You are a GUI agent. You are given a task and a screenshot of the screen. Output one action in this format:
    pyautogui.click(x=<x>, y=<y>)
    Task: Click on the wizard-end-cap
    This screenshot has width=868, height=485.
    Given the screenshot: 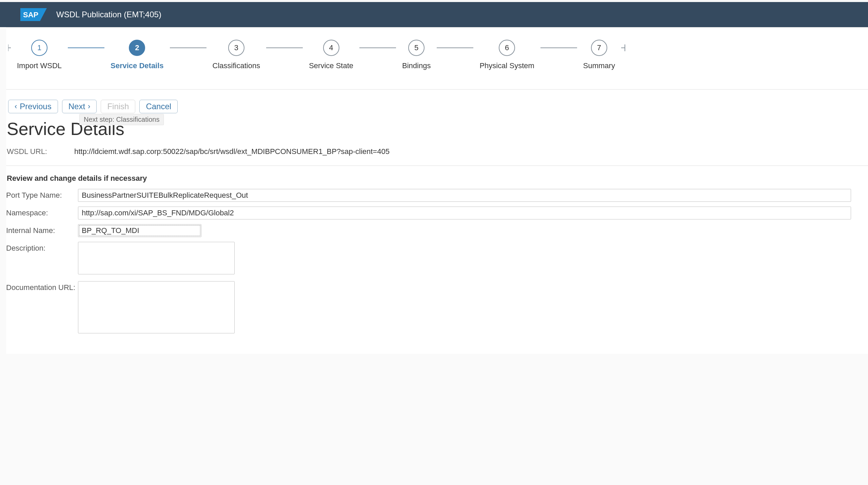 What is the action you would take?
    pyautogui.click(x=624, y=48)
    